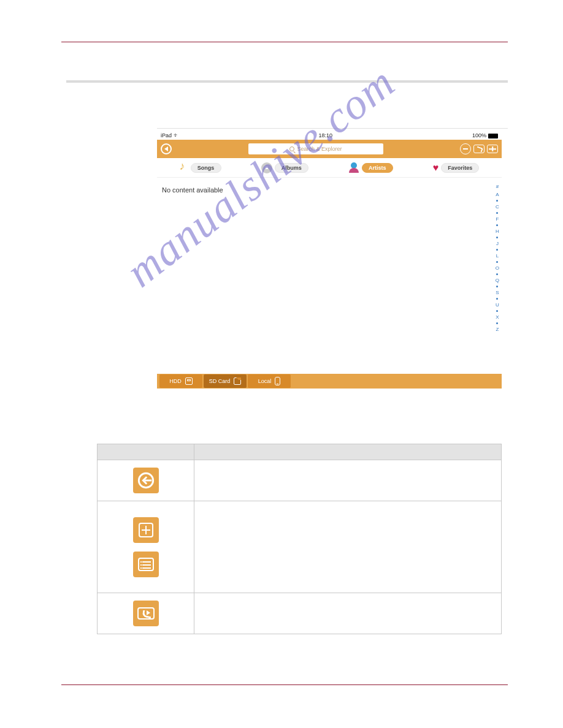  I want to click on header-description, so click(348, 452).